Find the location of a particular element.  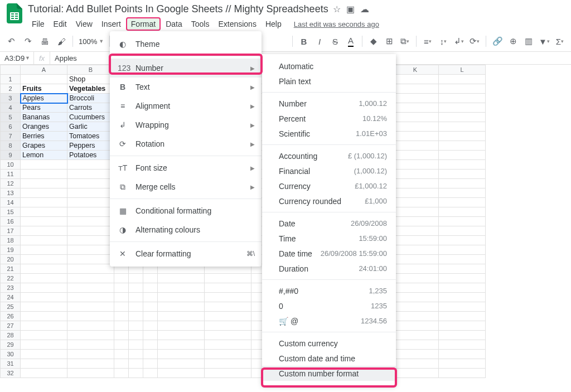

cell-A32 is located at coordinates (44, 374).